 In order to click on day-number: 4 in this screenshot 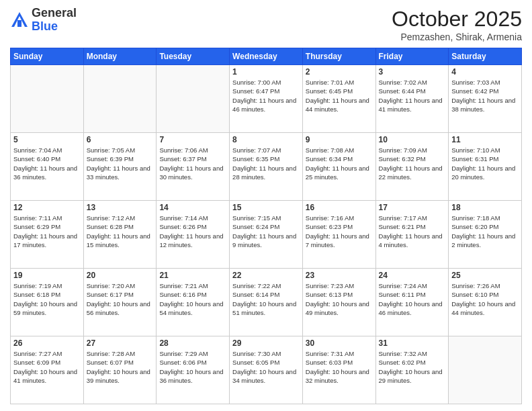, I will do `click(485, 72)`.